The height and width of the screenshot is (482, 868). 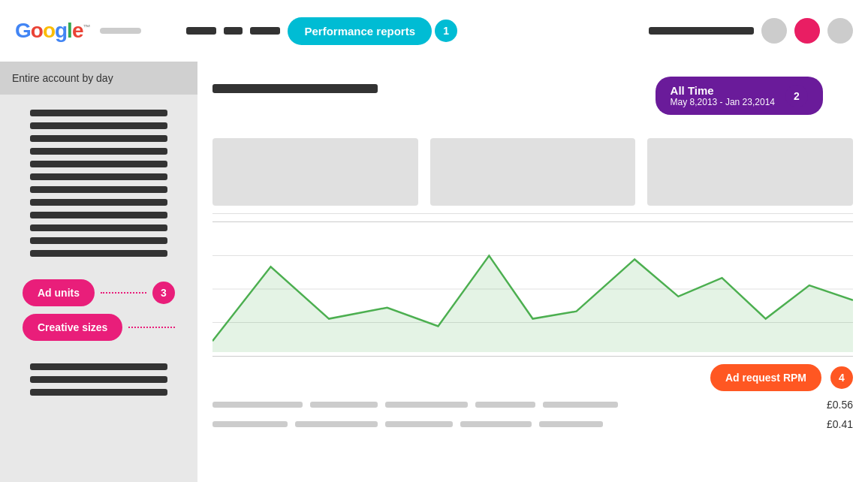 I want to click on cards-row, so click(x=533, y=172).